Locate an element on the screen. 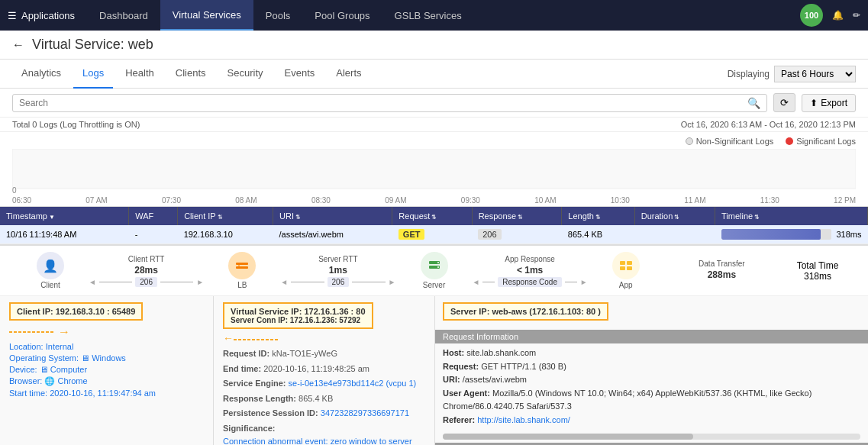  service-engine-link: se-i-0e13e4e973bd114c2 (vcpu 1) is located at coordinates (353, 383).